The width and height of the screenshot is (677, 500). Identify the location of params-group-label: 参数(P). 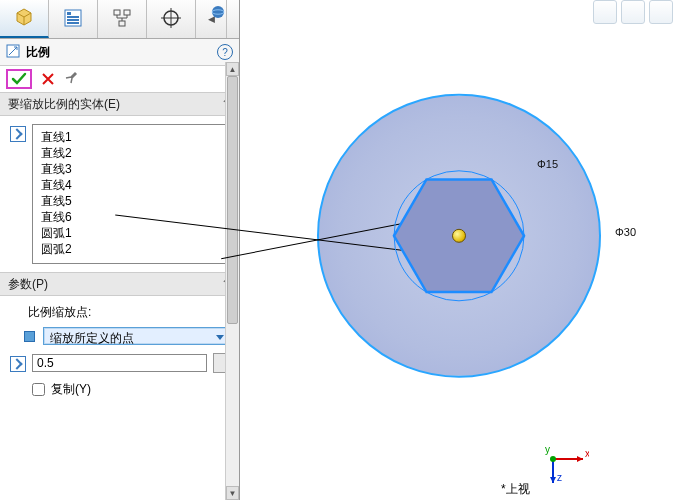
(28, 284).